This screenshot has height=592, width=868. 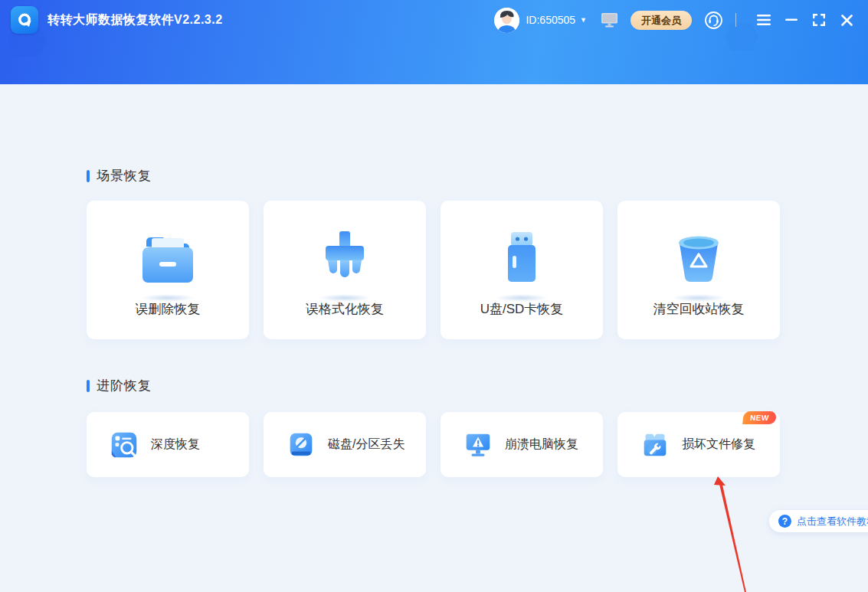 What do you see at coordinates (760, 418) in the screenshot?
I see `new-badge: NEW` at bounding box center [760, 418].